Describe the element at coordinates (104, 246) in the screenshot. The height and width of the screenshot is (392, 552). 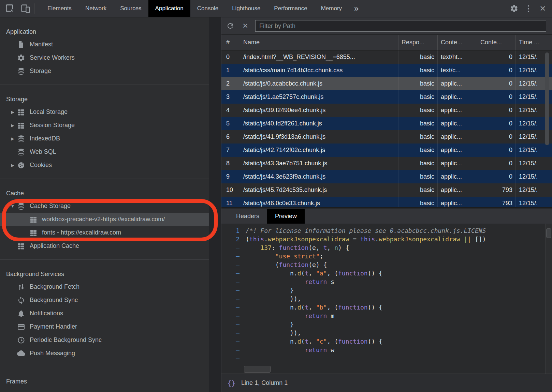
I see `sidebar-item-application-cache: Application Cache` at that location.